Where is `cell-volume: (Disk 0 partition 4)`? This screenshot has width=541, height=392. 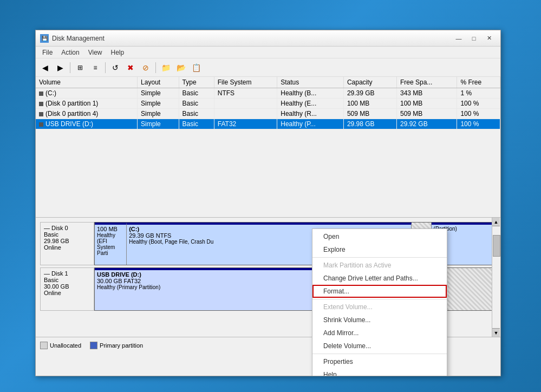
cell-volume: (Disk 0 partition 4) is located at coordinates (87, 114).